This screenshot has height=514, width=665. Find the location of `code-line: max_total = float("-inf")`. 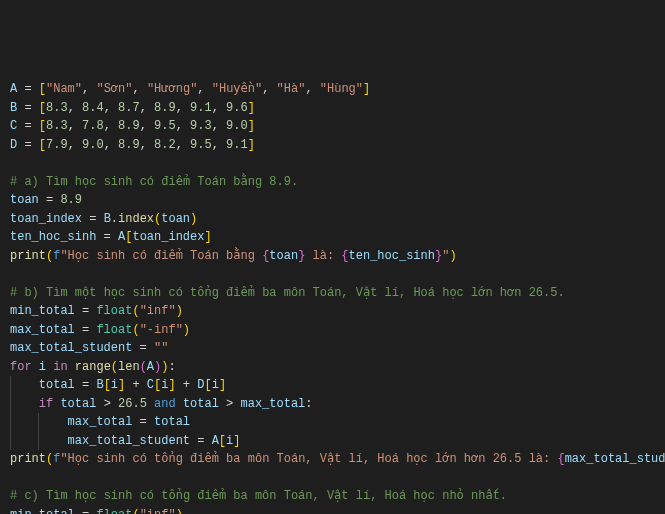

code-line: max_total = float("-inf") is located at coordinates (332, 330).